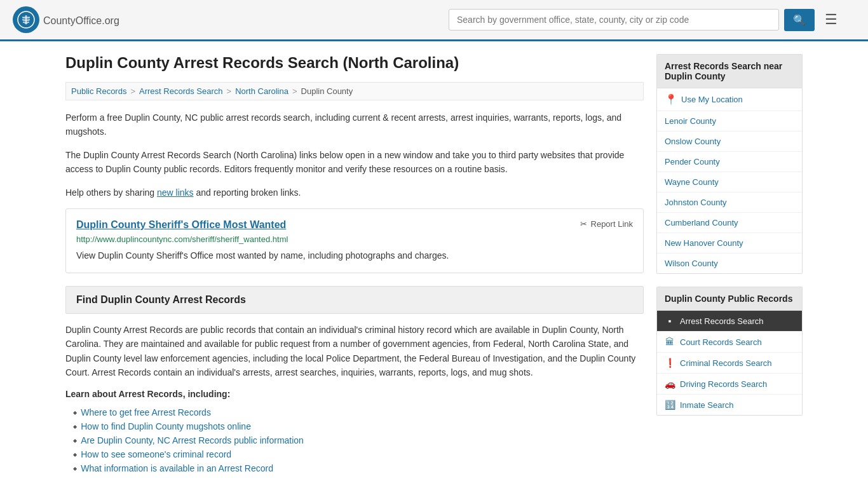 This screenshot has width=868, height=488. Describe the element at coordinates (712, 99) in the screenshot. I see `use-location-label: Use My Location` at that location.